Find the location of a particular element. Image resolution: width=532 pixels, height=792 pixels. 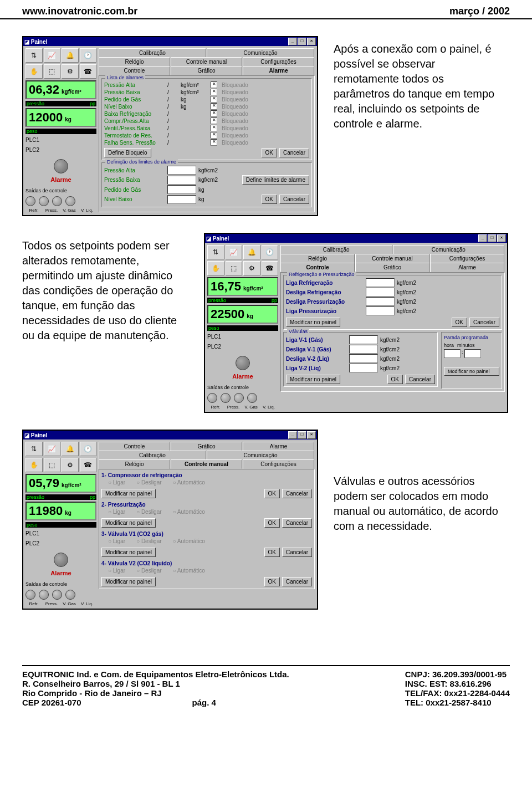

icon-gear: ⚙ is located at coordinates (70, 71).